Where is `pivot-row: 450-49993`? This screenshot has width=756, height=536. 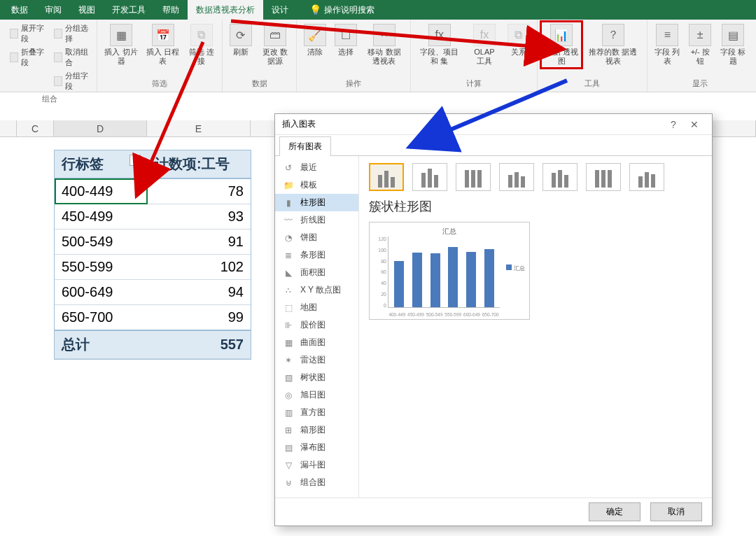
pivot-row: 450-49993 is located at coordinates (153, 217).